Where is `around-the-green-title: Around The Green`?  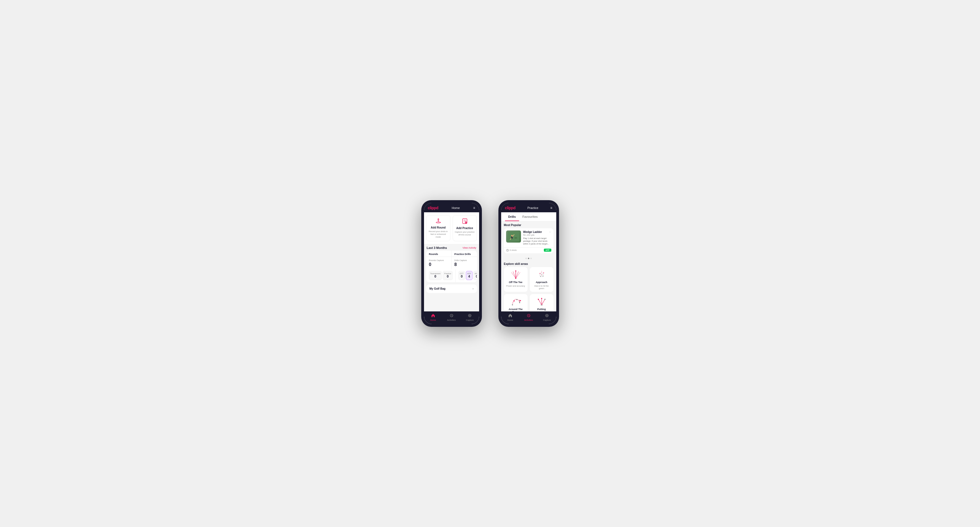 around-the-green-title: Around The Green is located at coordinates (516, 310).